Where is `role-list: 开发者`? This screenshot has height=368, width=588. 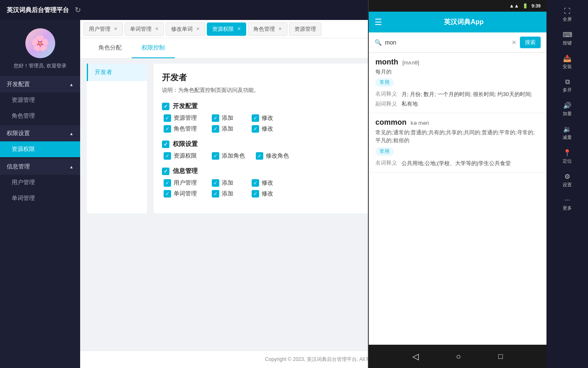
role-list: 开发者 is located at coordinates (117, 138).